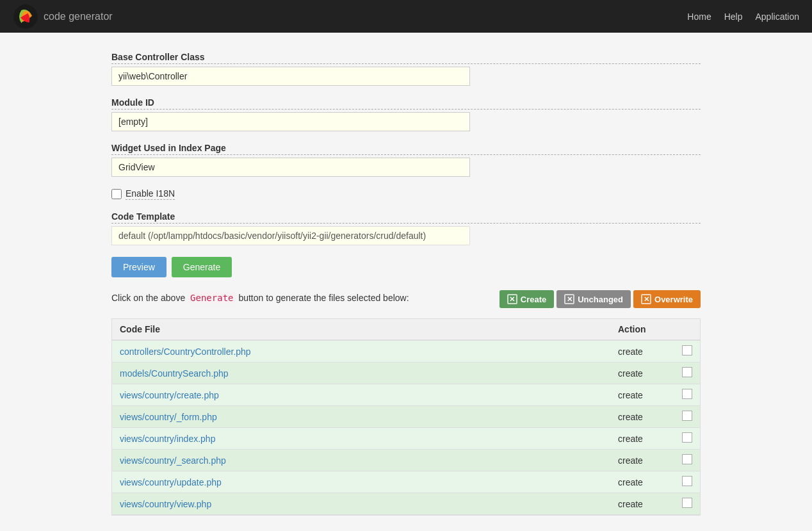 The height and width of the screenshot is (531, 812). Describe the element at coordinates (406, 329) in the screenshot. I see `table-header-row: Code File Action` at that location.